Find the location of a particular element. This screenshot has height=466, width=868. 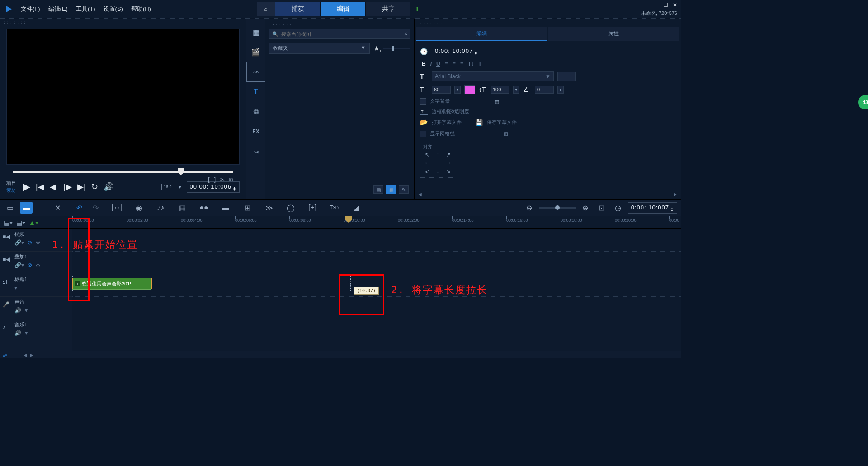

duration-input: 0:00: 10:007▲▼ is located at coordinates (457, 52).